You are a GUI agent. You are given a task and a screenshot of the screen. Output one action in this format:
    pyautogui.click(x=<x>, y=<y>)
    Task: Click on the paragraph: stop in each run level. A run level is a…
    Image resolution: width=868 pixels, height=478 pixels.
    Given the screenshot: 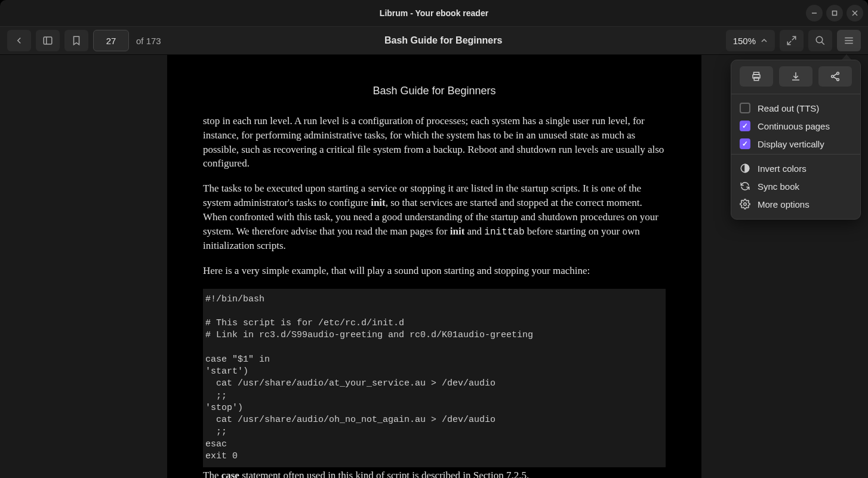 What is the action you would take?
    pyautogui.click(x=435, y=142)
    